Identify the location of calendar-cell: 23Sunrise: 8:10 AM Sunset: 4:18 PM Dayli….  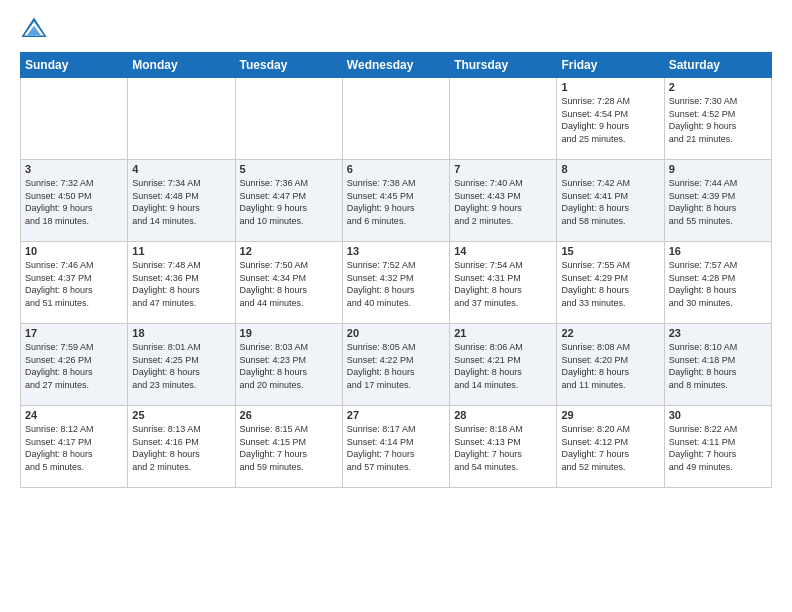
(718, 365).